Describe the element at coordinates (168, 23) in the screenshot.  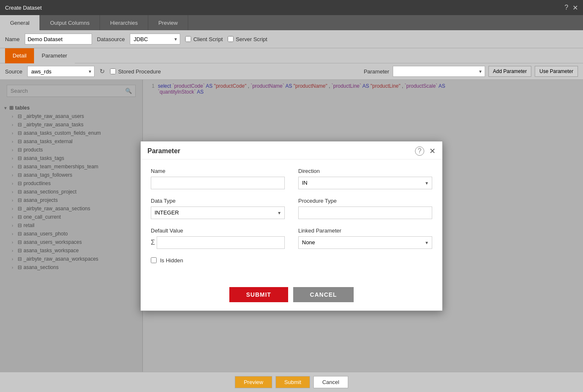
I see `tab-preview: Preview` at that location.